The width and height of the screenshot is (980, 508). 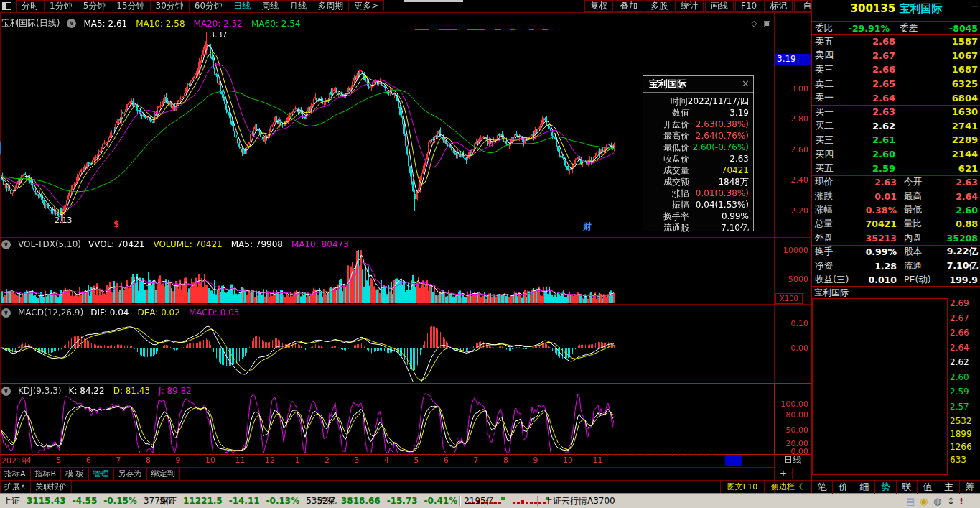 I want to click on quote-tab-笔: 笔, so click(x=823, y=487).